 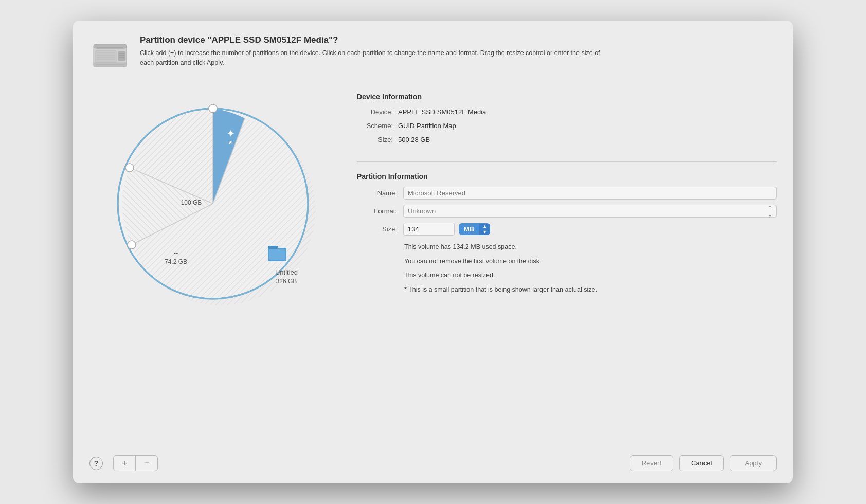 I want to click on note-used-space: This volume has 134.2 MB used space., so click(x=590, y=247).